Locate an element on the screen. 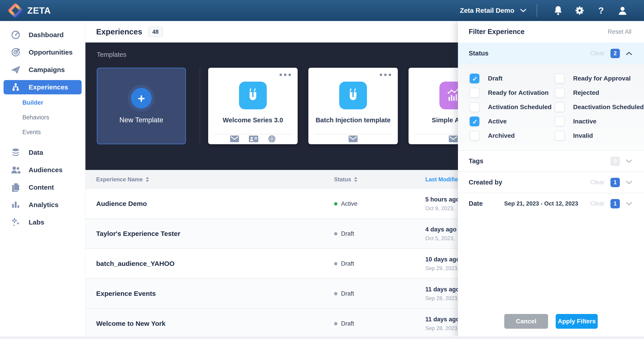 The height and width of the screenshot is (339, 644). date-clear-button: Clear is located at coordinates (598, 204).